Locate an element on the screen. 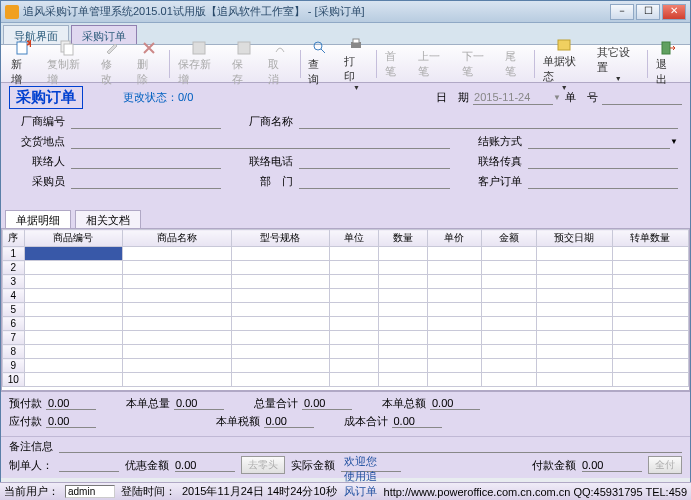 The image size is (691, 500). table-row: 2 is located at coordinates (346, 268).